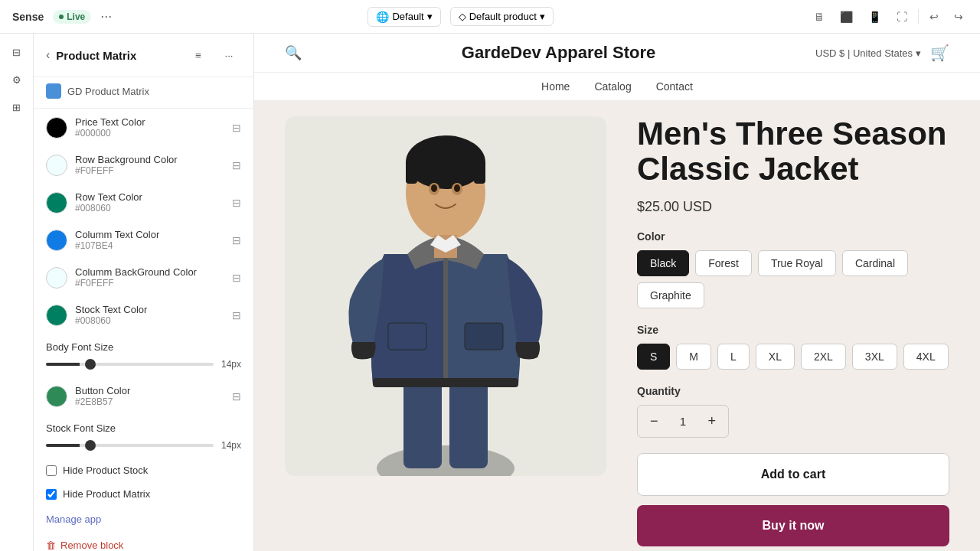 The height and width of the screenshot is (551, 980). Describe the element at coordinates (144, 127) in the screenshot. I see `price-text-color-item: Price Text Color #000000 ⊟` at that location.